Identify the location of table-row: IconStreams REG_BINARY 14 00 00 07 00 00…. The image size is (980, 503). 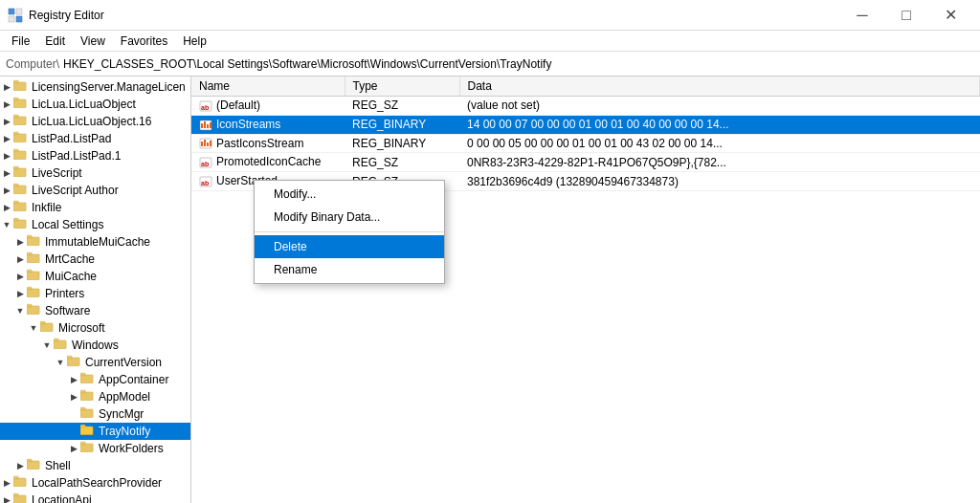
(586, 124).